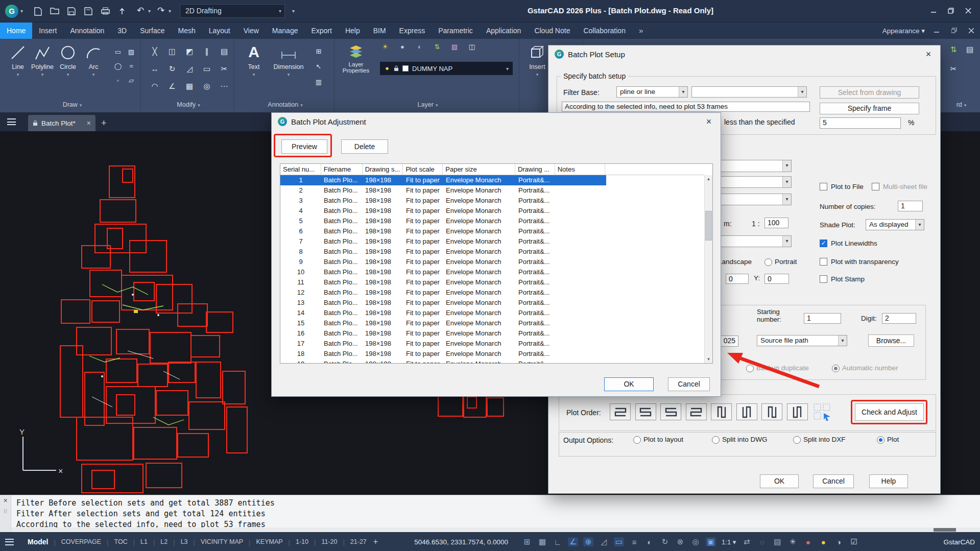  I want to click on column-header: Filename, so click(342, 170).